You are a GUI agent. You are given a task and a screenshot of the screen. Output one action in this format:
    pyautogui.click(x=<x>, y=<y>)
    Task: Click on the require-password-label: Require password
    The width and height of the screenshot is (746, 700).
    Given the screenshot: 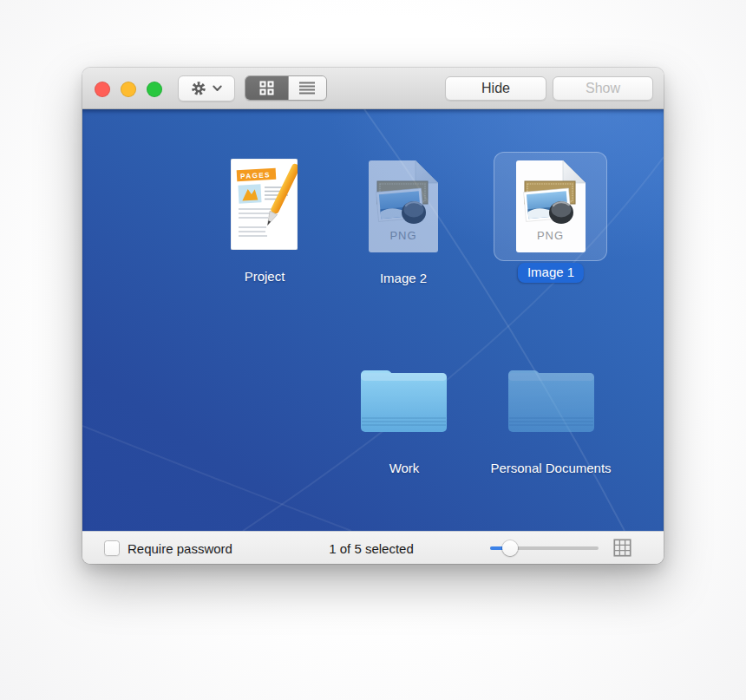 What is the action you would take?
    pyautogui.click(x=180, y=548)
    